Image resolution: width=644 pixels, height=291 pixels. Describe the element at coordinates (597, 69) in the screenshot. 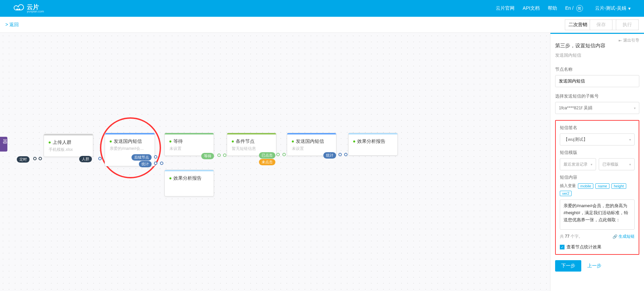

I see `node-name-label: 节点名称` at that location.